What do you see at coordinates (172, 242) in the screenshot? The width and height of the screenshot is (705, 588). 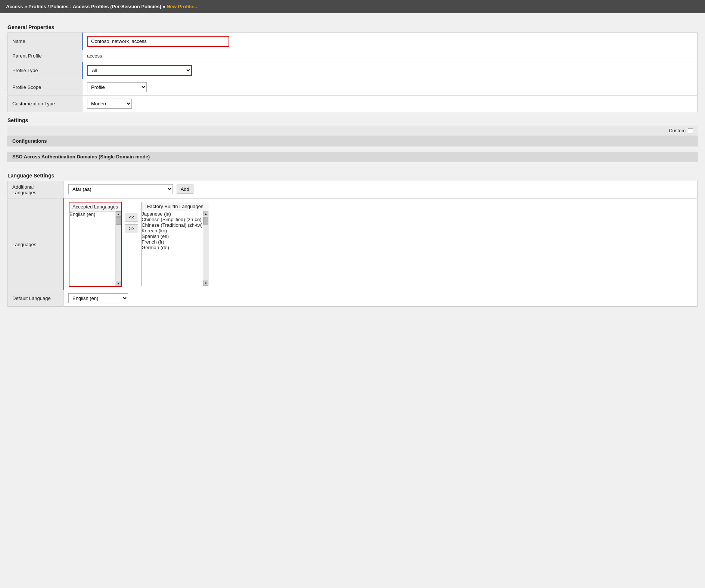 I see `list-item: French (fr)` at bounding box center [172, 242].